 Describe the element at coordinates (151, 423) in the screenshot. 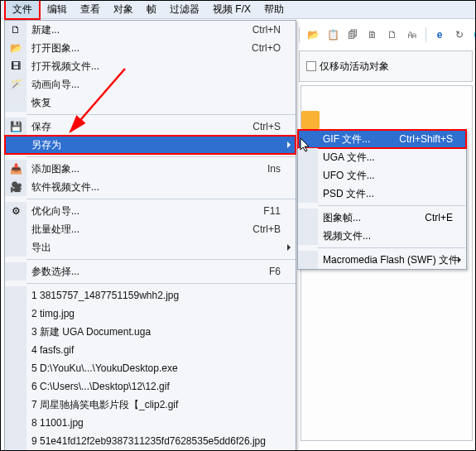

I see `menu-item: 8 11001.jpg` at that location.